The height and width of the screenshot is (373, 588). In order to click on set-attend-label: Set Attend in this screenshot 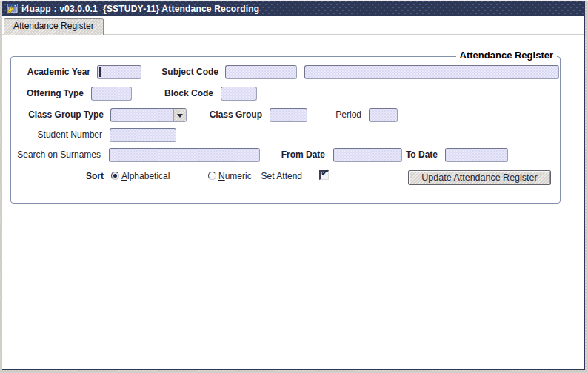, I will do `click(281, 176)`.